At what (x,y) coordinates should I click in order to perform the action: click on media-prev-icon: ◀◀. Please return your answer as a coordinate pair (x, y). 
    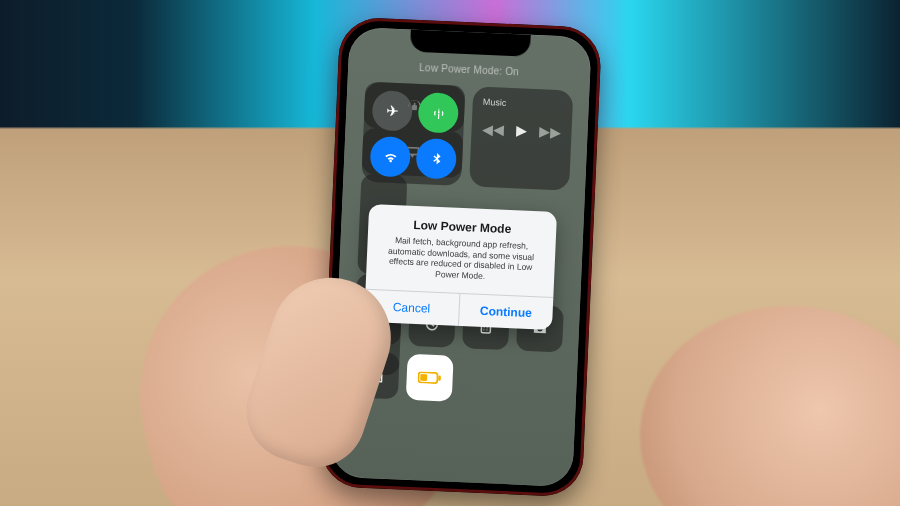
    Looking at the image, I should click on (494, 130).